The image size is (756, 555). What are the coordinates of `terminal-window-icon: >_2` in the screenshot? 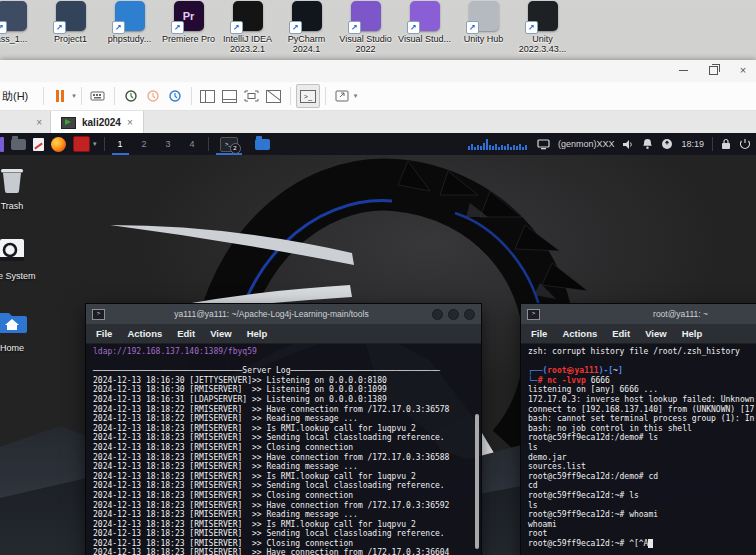 It's located at (229, 144).